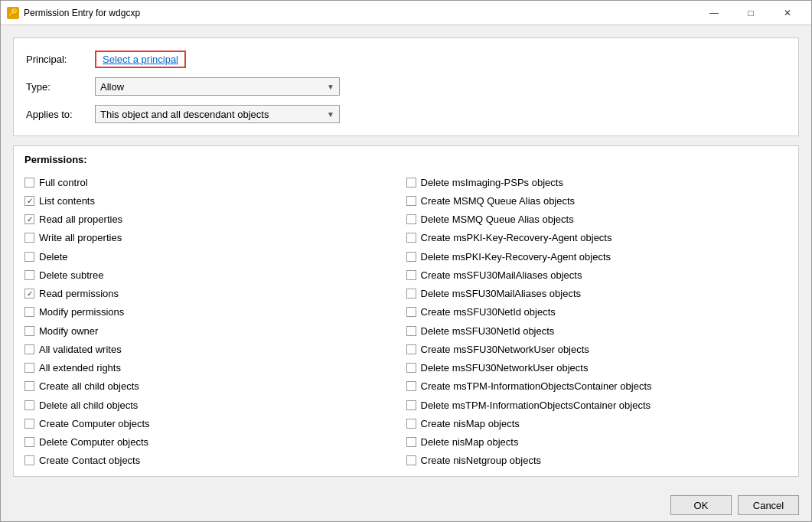  I want to click on perm-right-item: Delete msImaging-PSPs objects, so click(597, 182).